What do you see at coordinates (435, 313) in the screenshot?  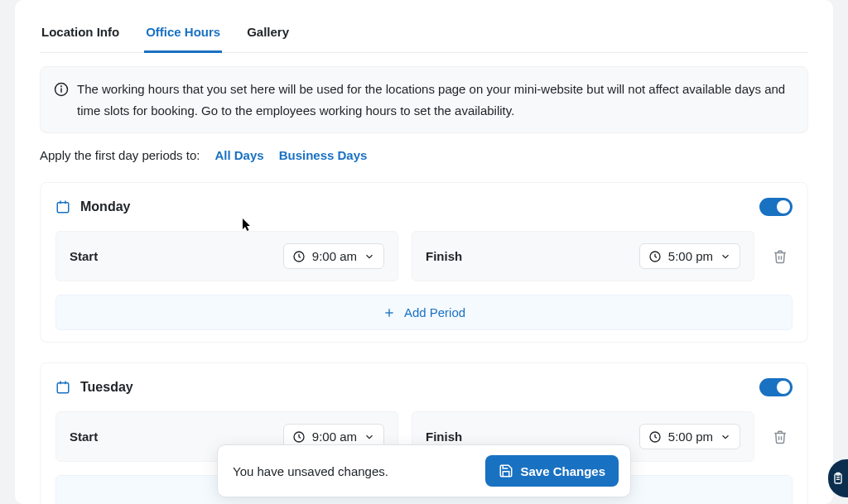 I see `add-period-label: Add Period` at bounding box center [435, 313].